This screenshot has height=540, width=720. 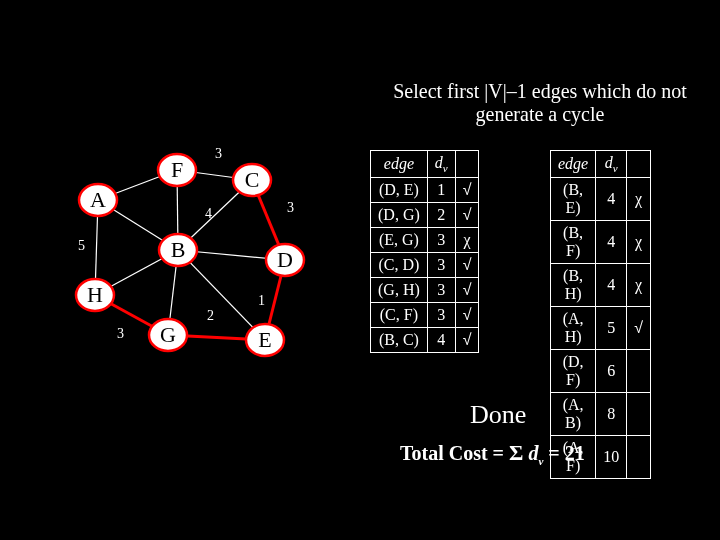 I want to click on graph-node-label: C, so click(x=252, y=180).